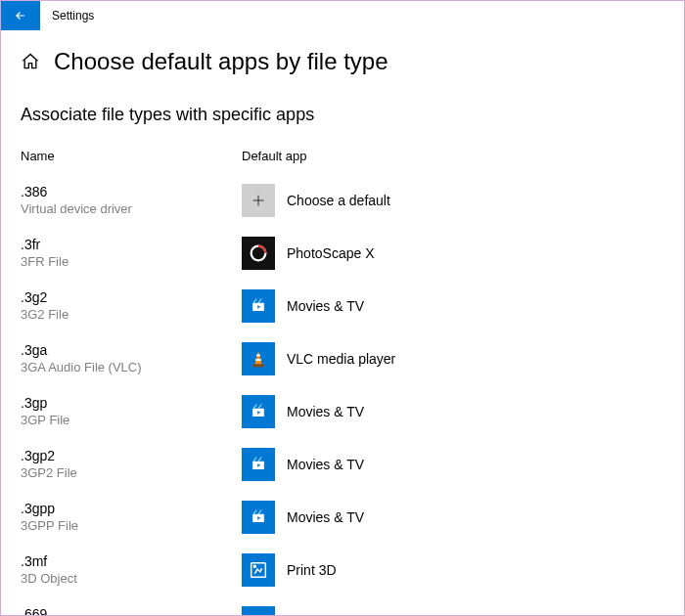 The height and width of the screenshot is (616, 685). Describe the element at coordinates (131, 253) in the screenshot. I see `file-type-cell: .3fr3FR File` at that location.